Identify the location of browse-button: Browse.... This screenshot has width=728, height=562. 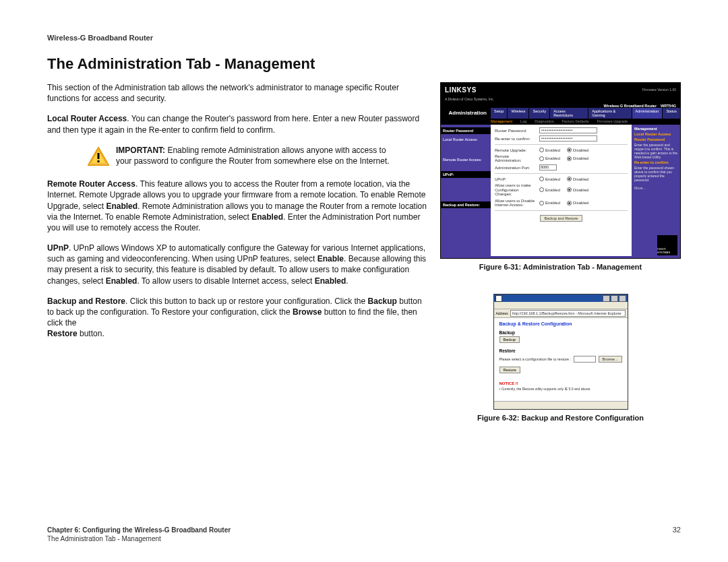
(611, 359).